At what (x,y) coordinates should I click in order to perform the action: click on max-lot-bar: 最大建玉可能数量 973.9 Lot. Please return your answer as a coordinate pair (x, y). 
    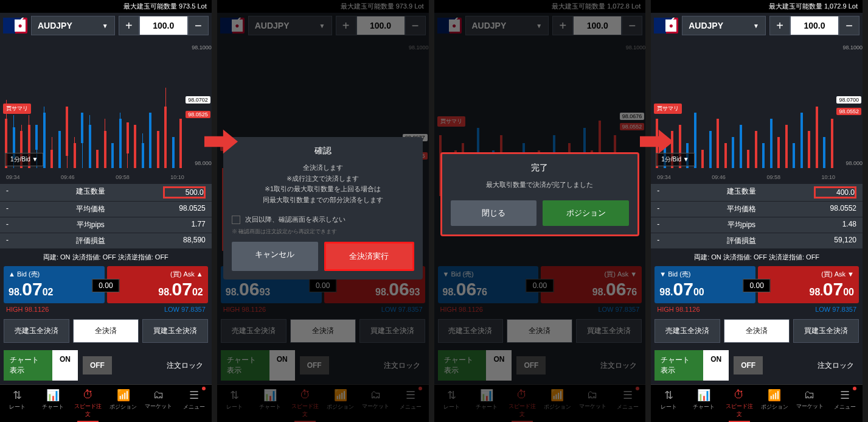
    Looking at the image, I should click on (323, 6).